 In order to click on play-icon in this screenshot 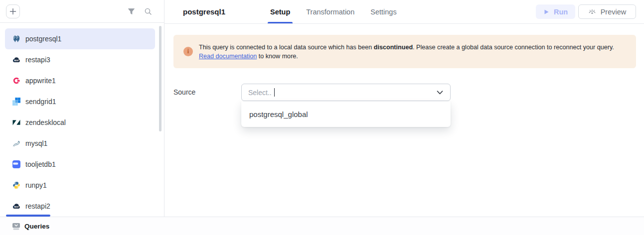, I will do `click(546, 12)`.